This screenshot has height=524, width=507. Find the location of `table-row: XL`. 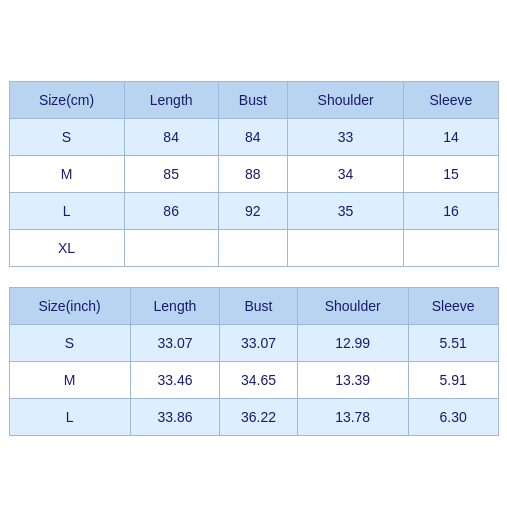

table-row: XL is located at coordinates (254, 248).